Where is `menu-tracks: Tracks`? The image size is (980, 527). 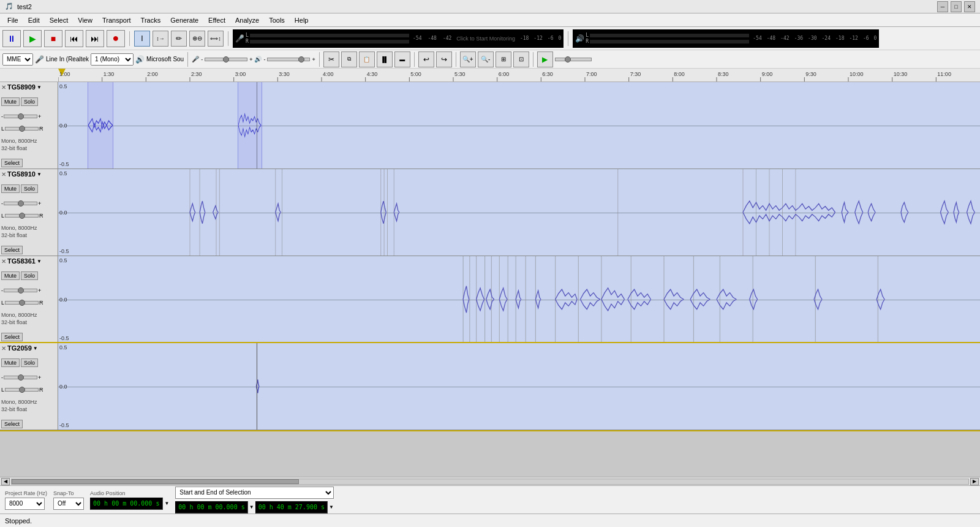 menu-tracks: Tracks is located at coordinates (151, 20).